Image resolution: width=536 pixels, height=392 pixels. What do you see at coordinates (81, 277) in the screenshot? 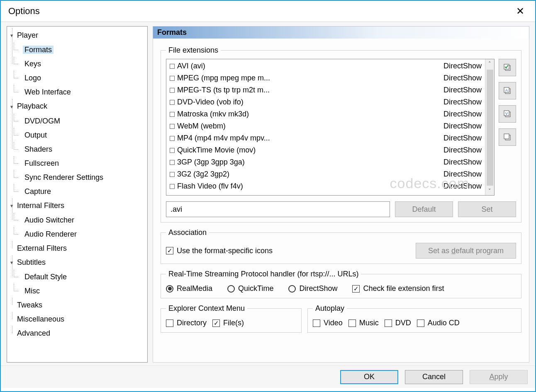
I see `tree-item: Default Style` at bounding box center [81, 277].